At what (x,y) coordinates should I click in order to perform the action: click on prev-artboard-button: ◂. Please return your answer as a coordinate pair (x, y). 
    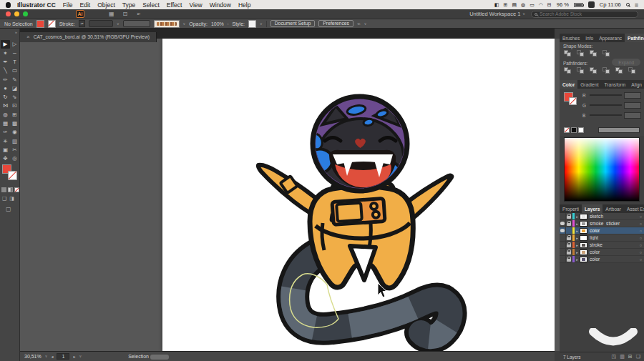
    Looking at the image, I should click on (52, 356).